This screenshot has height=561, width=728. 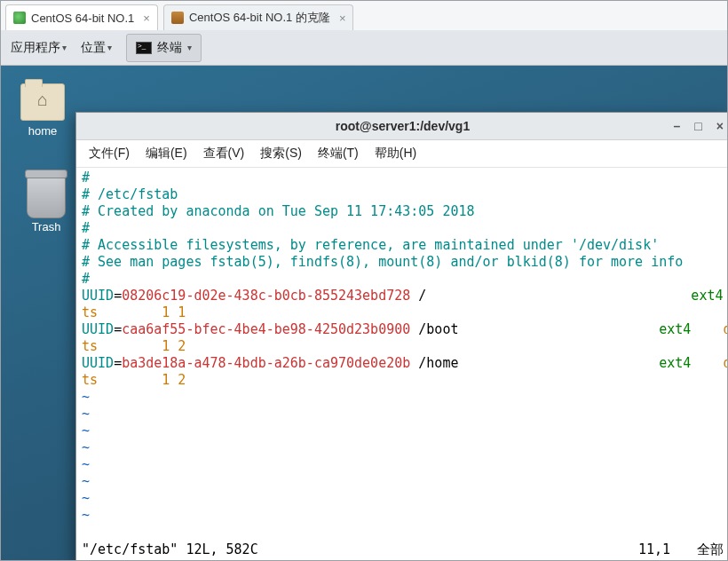 What do you see at coordinates (402, 154) in the screenshot?
I see `terminal-menubar: 文件(F) 编辑(E) 查看(V) 搜索(S) 终端(T) 帮助(H)` at bounding box center [402, 154].